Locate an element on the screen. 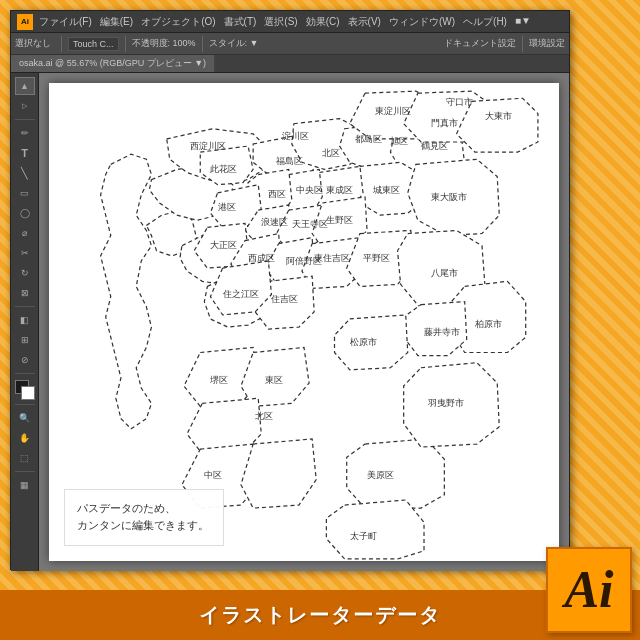 This screenshot has width=640, height=640. menu-format: 書式(T) is located at coordinates (240, 22).